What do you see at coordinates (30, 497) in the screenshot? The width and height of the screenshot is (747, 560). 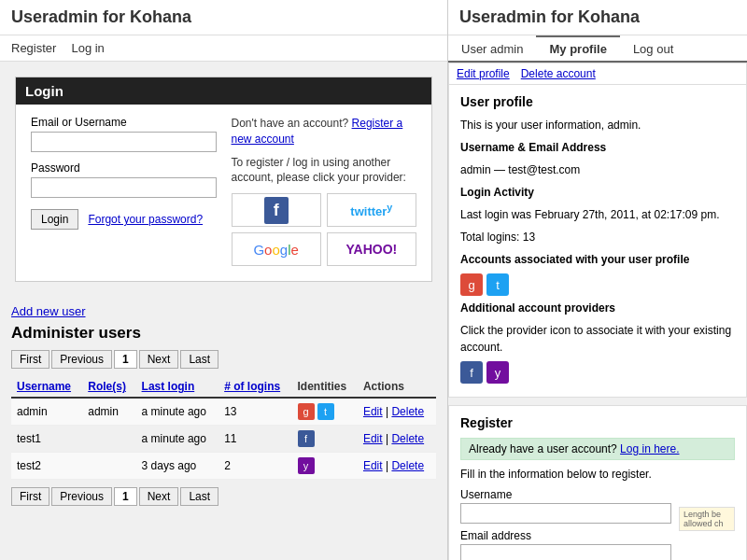 I see `first-page-bottom-button: First` at bounding box center [30, 497].